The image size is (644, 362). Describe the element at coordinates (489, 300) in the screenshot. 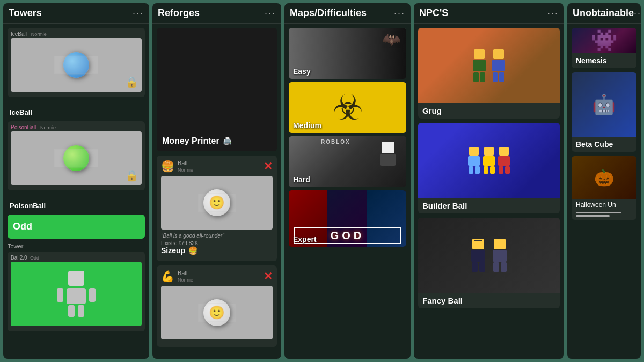

I see `fancyball-name: Fancy Ball` at that location.